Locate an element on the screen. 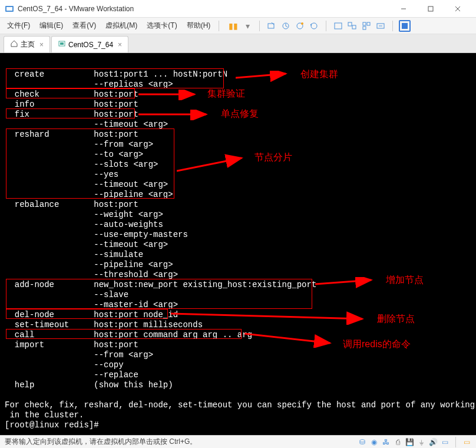  minimize-button is located at coordinates (404, 9).